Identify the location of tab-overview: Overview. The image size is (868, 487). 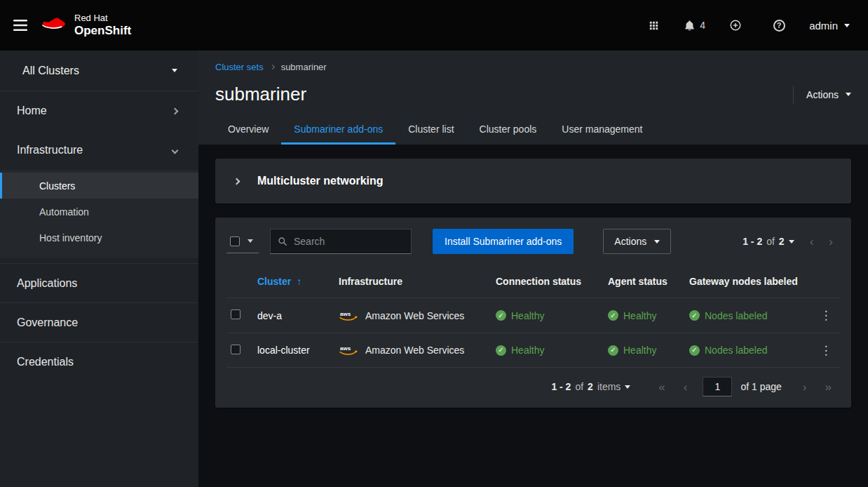
(248, 131).